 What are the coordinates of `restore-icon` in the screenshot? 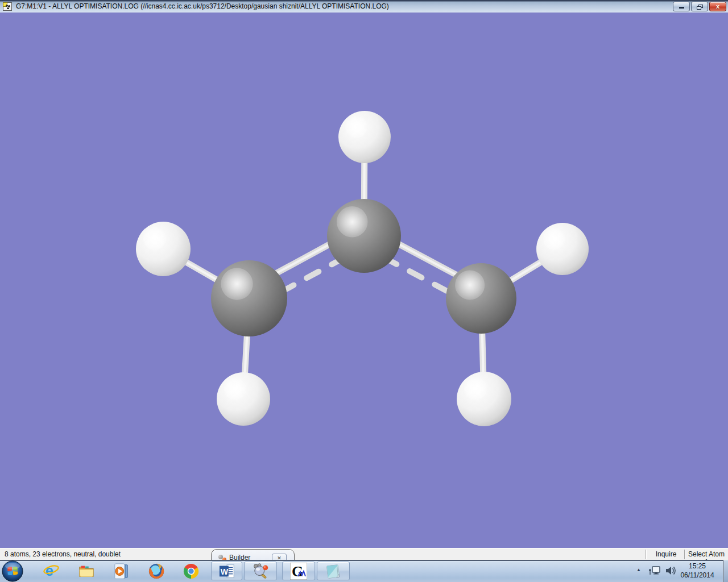 It's located at (700, 7).